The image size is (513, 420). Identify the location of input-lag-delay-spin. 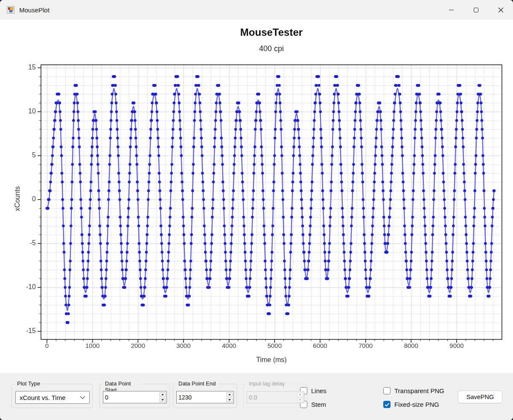
(300, 397).